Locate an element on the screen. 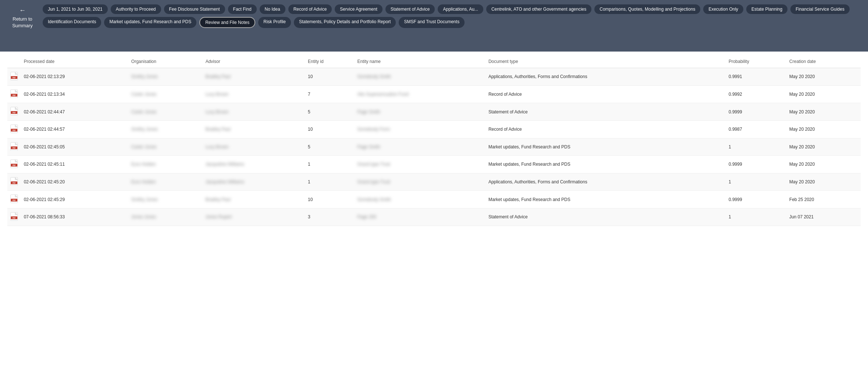 This screenshot has width=868, height=373. column-header-processed_date: Processed date is located at coordinates (75, 62).